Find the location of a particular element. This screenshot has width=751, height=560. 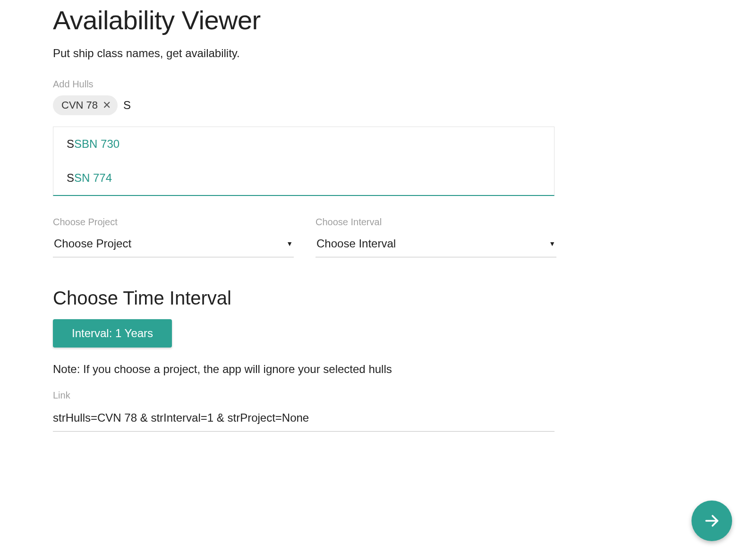

link-value: strHulls=CVN 78 & strInterval=1 & strPro… is located at coordinates (304, 419).